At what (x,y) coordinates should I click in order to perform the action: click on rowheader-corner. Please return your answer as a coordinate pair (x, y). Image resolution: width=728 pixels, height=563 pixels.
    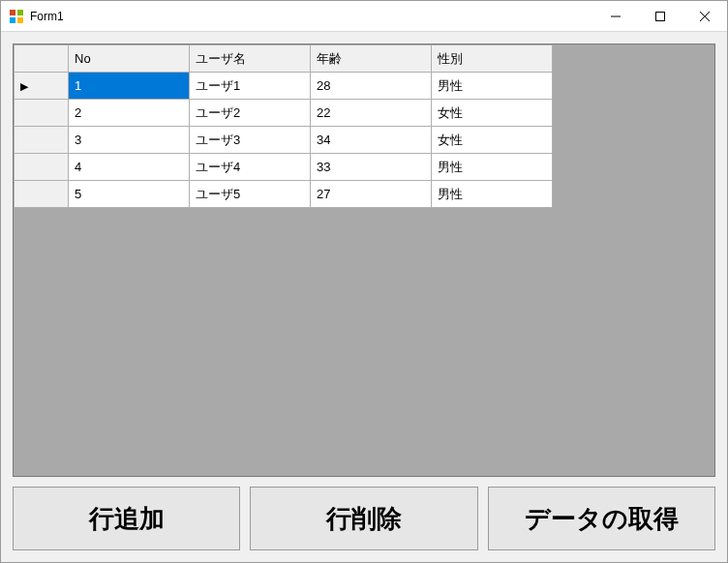
    Looking at the image, I should click on (42, 59).